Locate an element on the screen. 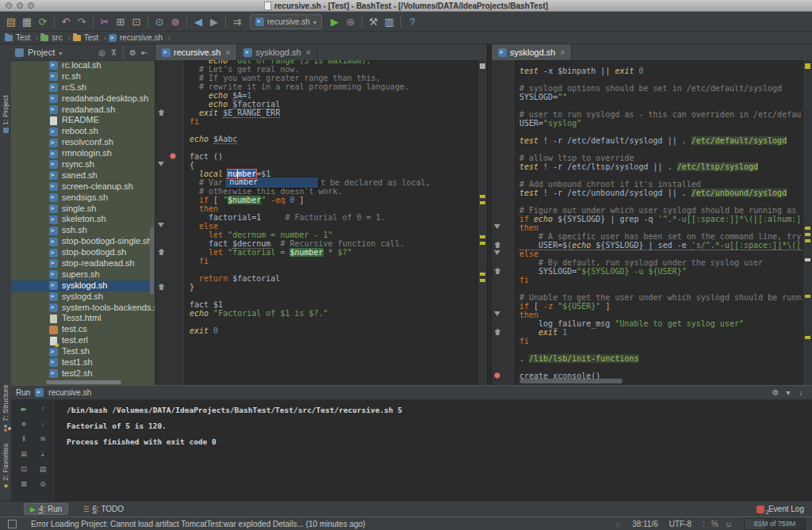 This screenshot has height=530, width=812. scroll-to-end-icon: ⇣ is located at coordinates (42, 453).